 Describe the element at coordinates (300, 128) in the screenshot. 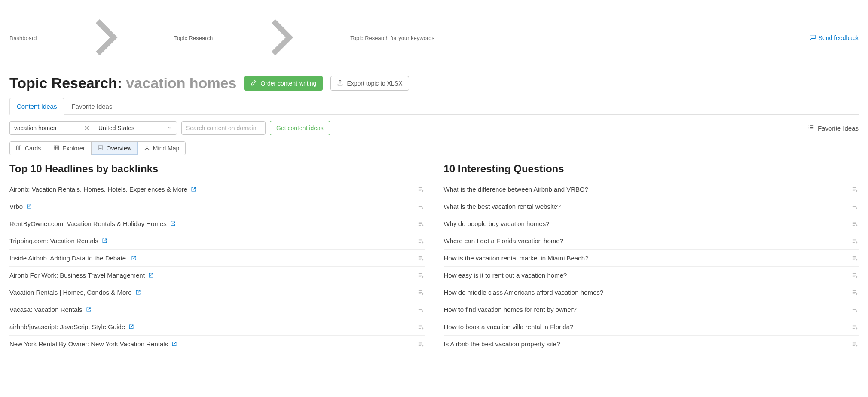

I see `get-content-ideas-label: Get content ideas` at that location.